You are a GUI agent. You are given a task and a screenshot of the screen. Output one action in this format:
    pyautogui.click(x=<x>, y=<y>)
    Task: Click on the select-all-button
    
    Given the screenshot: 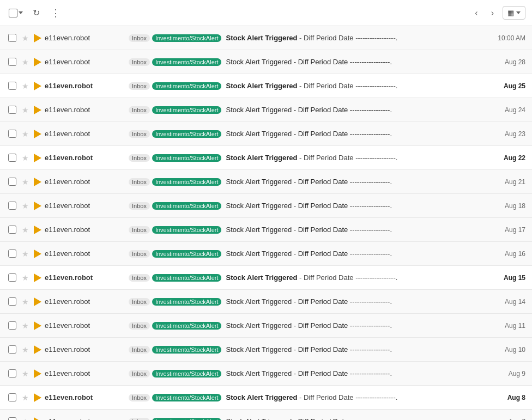 What is the action you would take?
    pyautogui.click(x=16, y=13)
    